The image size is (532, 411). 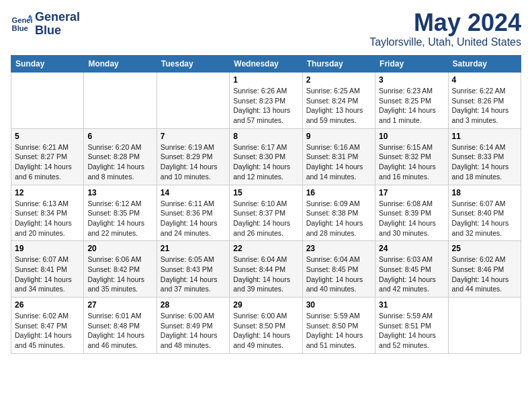 I want to click on weekday-header-row: SundayMondayTuesdayWednesdayThursdayFrid…, so click(x=266, y=64).